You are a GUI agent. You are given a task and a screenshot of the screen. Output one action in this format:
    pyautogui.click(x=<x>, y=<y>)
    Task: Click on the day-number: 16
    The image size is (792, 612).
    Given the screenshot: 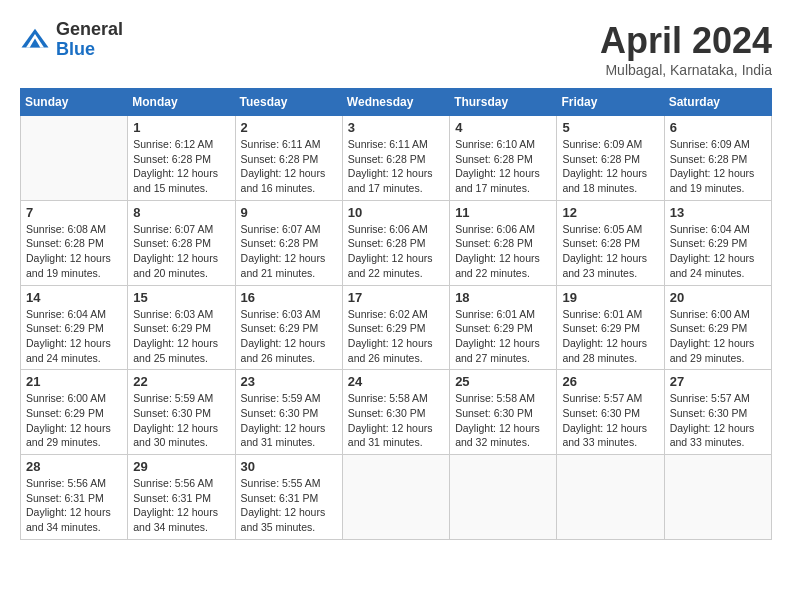 What is the action you would take?
    pyautogui.click(x=289, y=298)
    